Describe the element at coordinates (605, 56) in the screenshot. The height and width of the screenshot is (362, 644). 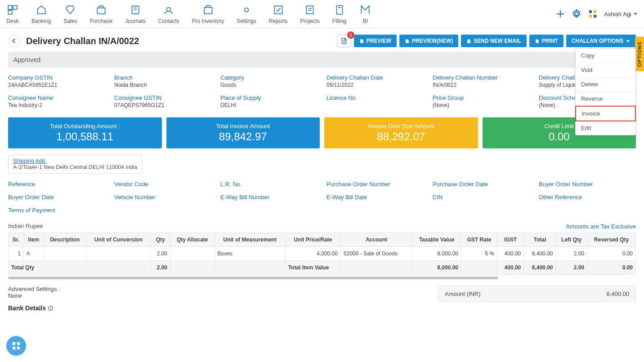
I see `menu-copy: Copy` at that location.